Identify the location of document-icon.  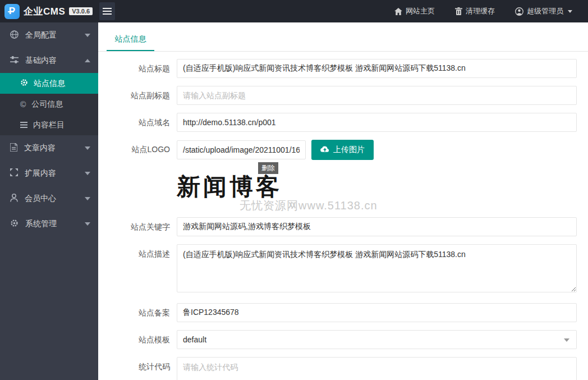
(13, 148).